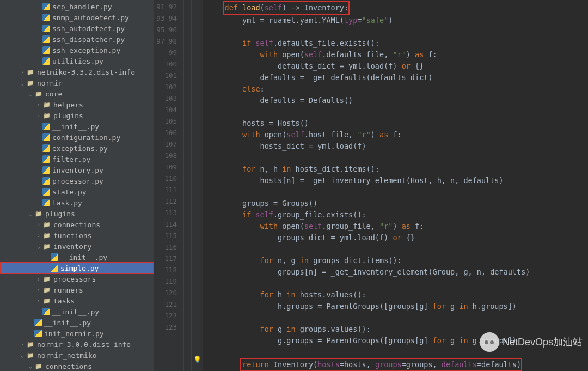  What do you see at coordinates (397, 146) in the screenshot?
I see `code-line: hosts_dict = yml.load(f)` at bounding box center [397, 146].